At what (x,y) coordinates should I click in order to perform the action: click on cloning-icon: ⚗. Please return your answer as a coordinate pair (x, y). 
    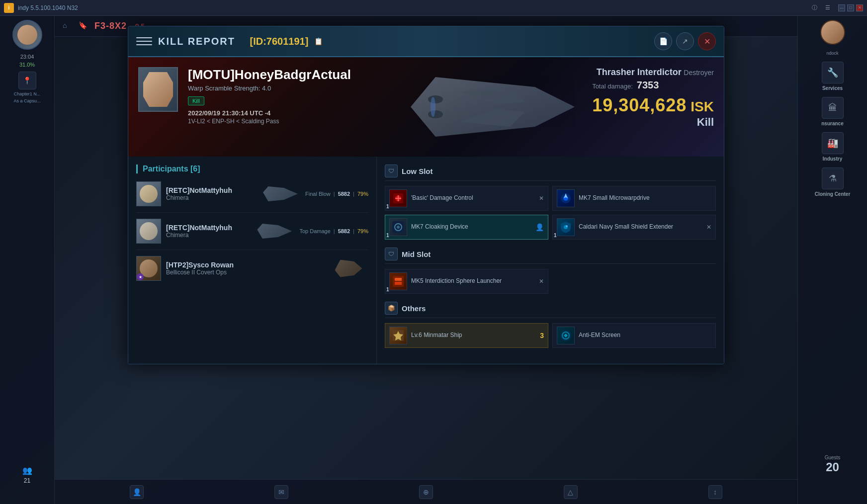
    Looking at the image, I should click on (833, 178).